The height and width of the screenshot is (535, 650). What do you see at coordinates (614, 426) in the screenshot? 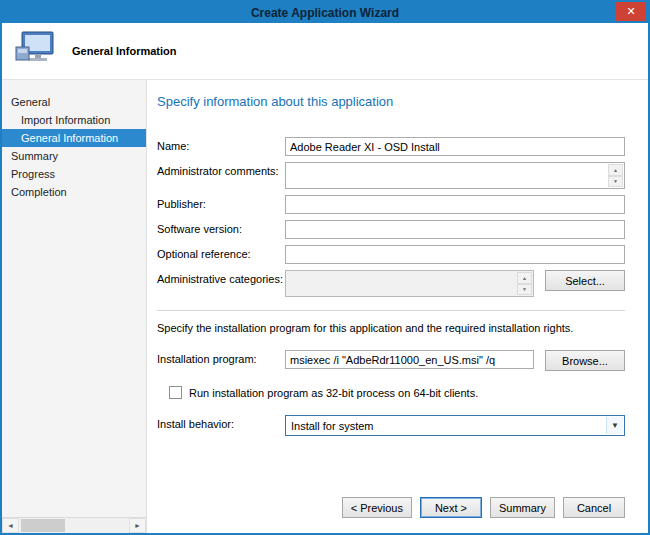
I see `chevron-down-icon: ▼` at bounding box center [614, 426].